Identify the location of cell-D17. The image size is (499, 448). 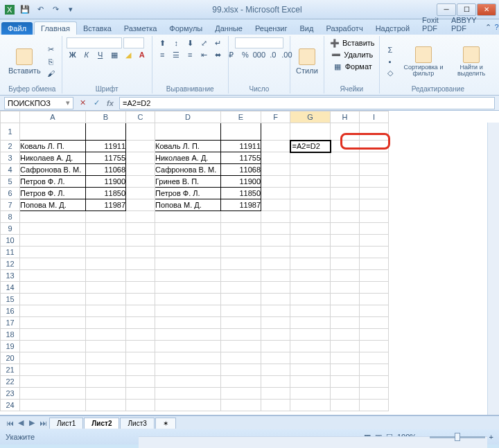
(189, 323).